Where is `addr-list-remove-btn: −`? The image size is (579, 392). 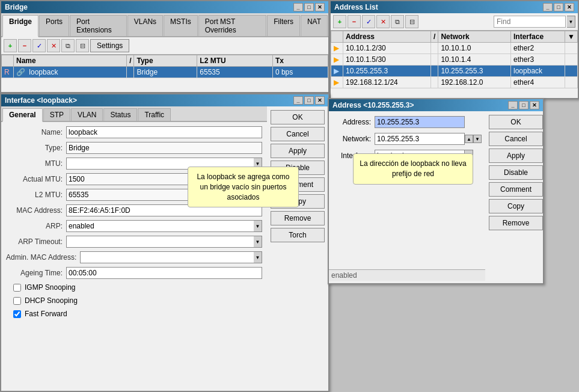
addr-list-remove-btn: − is located at coordinates (354, 22).